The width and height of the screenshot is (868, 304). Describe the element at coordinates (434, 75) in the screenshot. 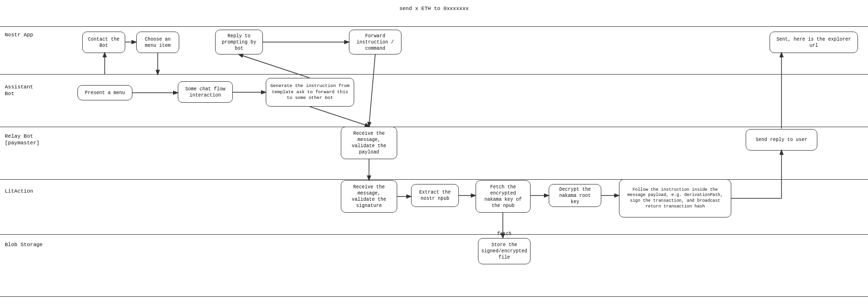

I see `lane-assistant-bot` at that location.